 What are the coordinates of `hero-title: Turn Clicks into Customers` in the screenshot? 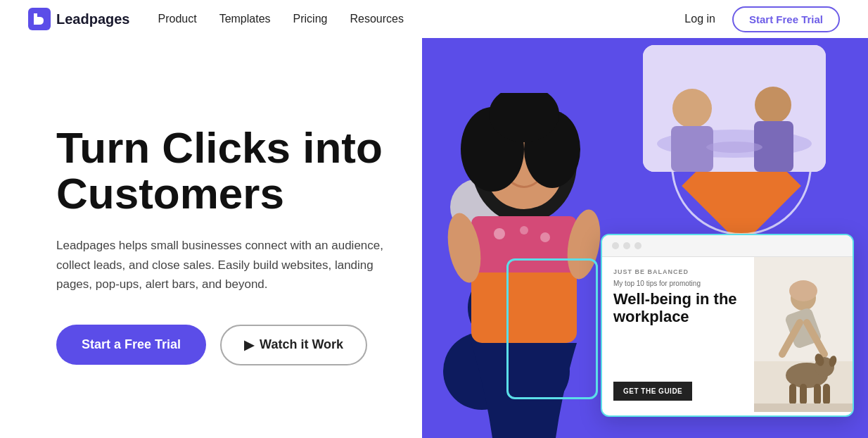 It's located at (225, 170).